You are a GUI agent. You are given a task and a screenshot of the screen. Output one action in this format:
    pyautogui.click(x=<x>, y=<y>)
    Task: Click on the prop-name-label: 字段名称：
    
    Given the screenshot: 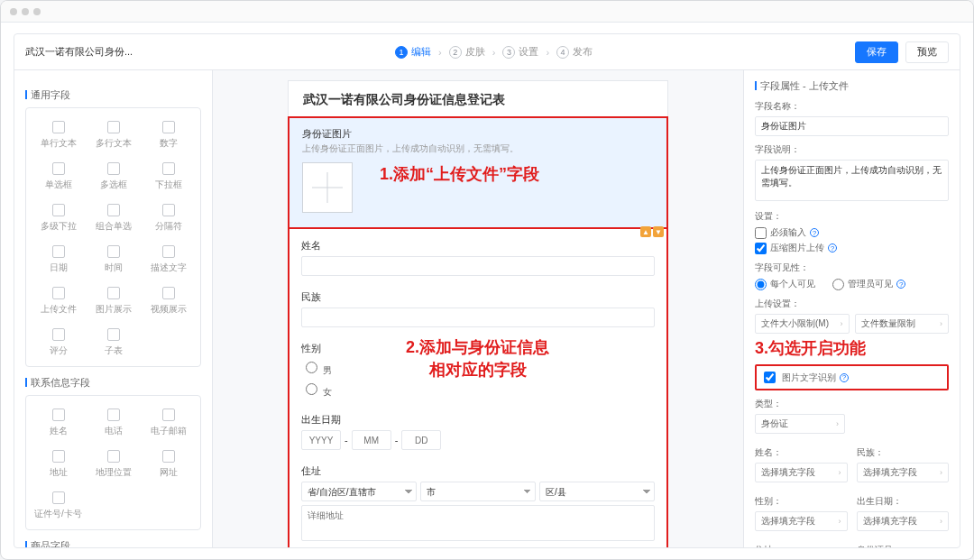 What is the action you would take?
    pyautogui.click(x=851, y=106)
    